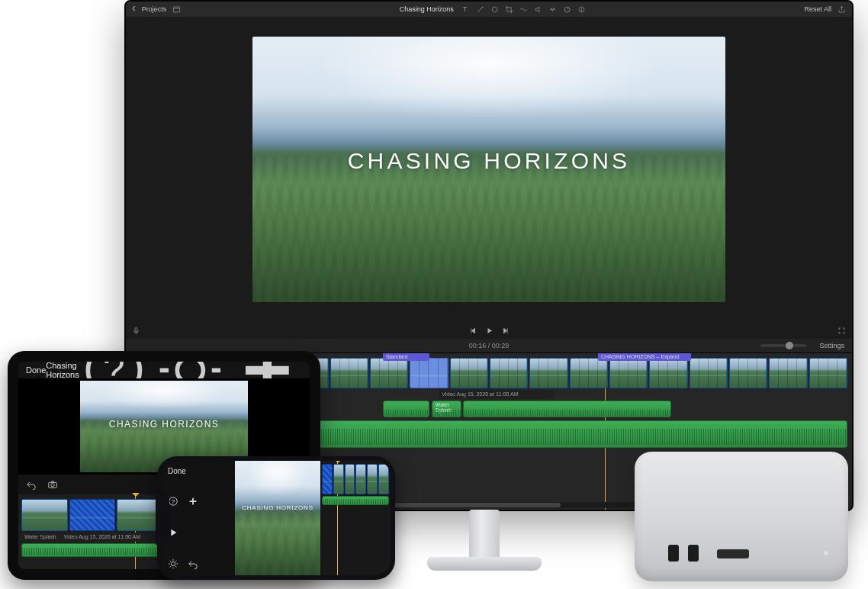 This screenshot has height=589, width=868. What do you see at coordinates (831, 346) in the screenshot?
I see `settings-button: Settings` at bounding box center [831, 346].